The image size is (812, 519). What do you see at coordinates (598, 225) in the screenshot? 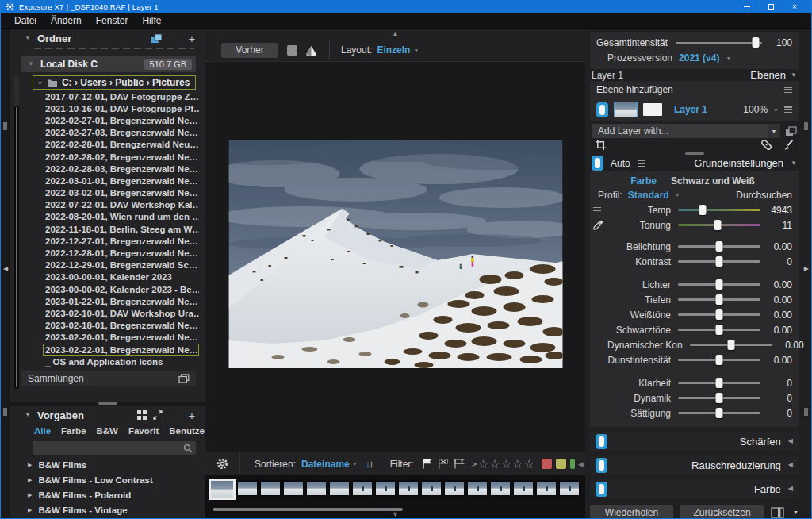
I see `eyedropper-icon` at bounding box center [598, 225].